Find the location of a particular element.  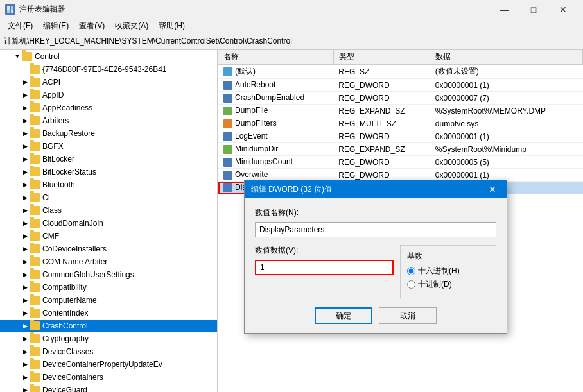

menu-item: 收藏夹(A) is located at coordinates (132, 26).